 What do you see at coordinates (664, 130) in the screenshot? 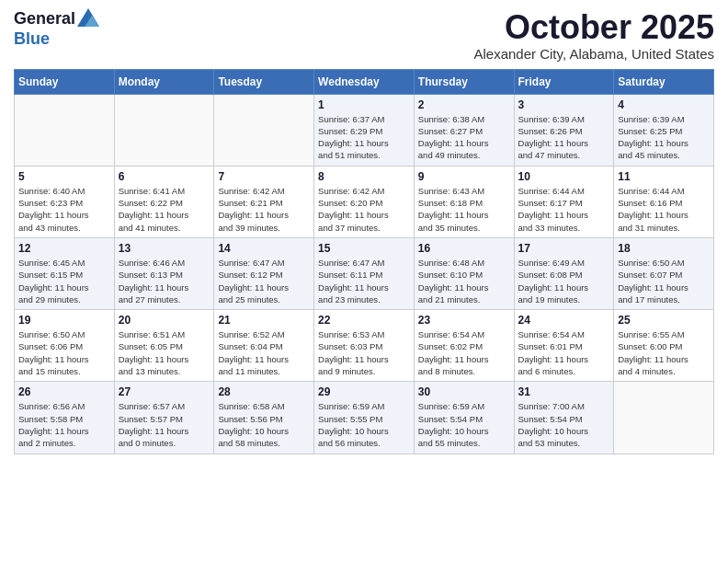
I see `calendar-cell: 4Sunrise: 6:39 AM Sunset: 6:25 PM Daylig…` at bounding box center [664, 130].